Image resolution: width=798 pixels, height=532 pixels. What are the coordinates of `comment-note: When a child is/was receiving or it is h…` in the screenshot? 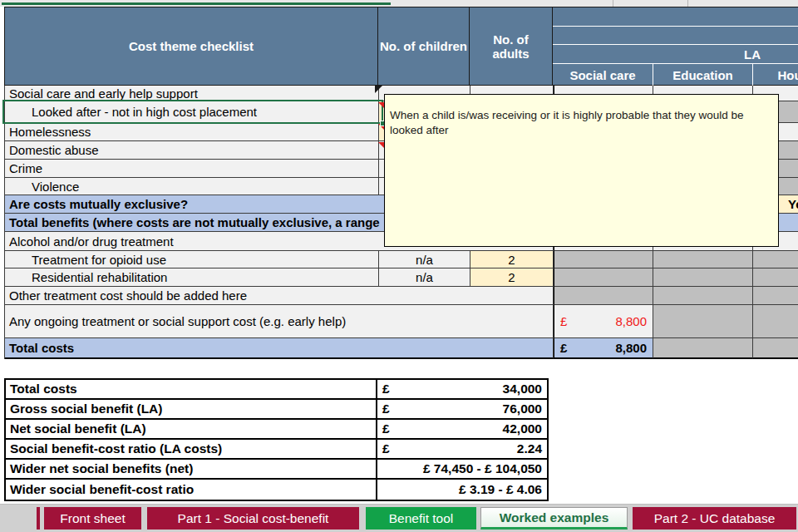 It's located at (582, 170).